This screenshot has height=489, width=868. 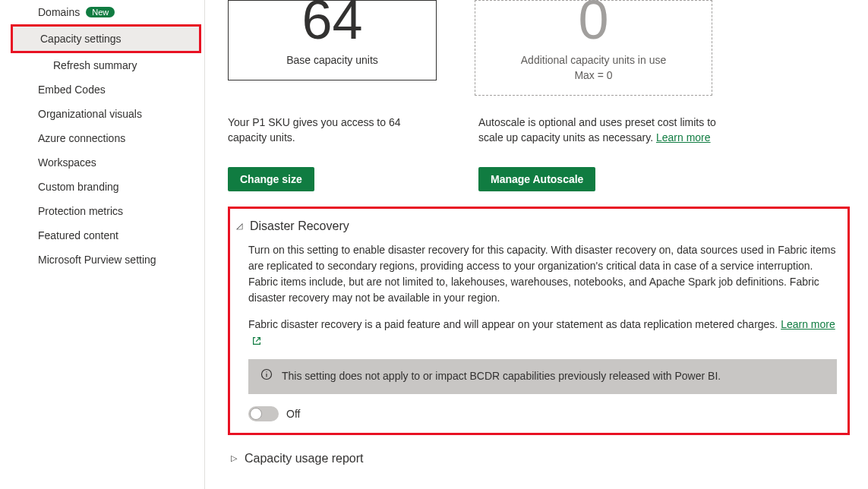 I want to click on disaster-recovery-header: ◿ Disaster Recovery, so click(x=535, y=226).